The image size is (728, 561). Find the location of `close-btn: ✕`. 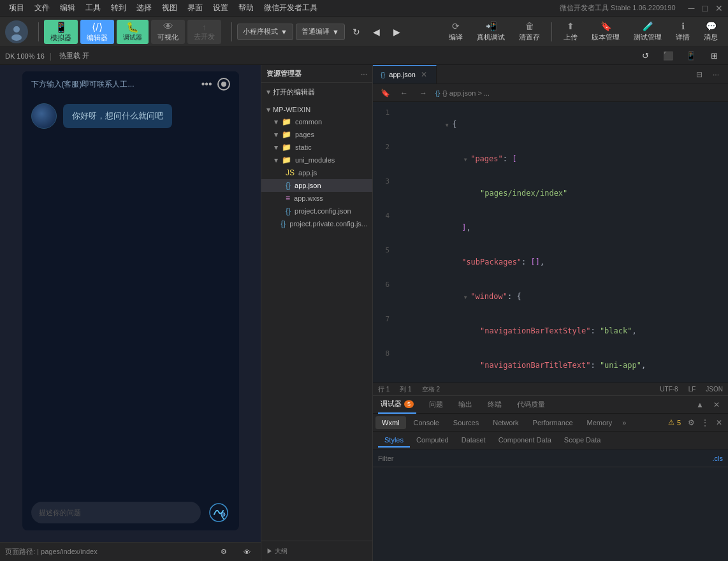

close-btn: ✕ is located at coordinates (719, 8).